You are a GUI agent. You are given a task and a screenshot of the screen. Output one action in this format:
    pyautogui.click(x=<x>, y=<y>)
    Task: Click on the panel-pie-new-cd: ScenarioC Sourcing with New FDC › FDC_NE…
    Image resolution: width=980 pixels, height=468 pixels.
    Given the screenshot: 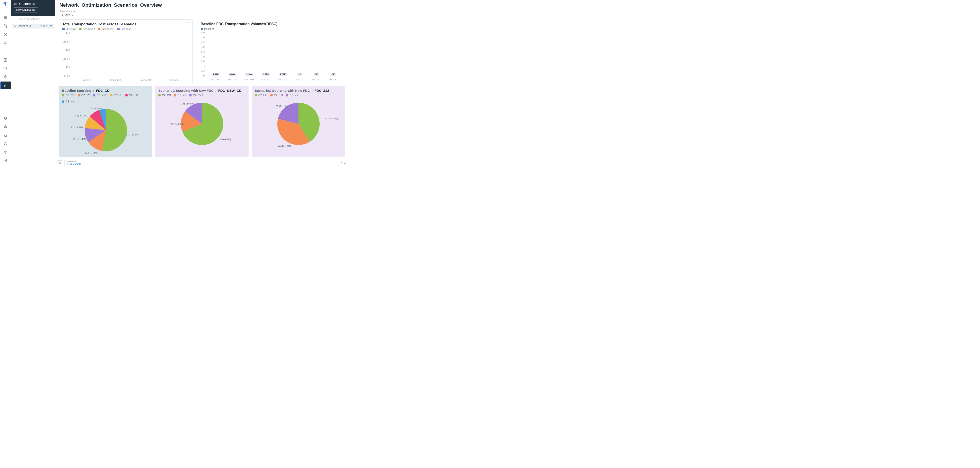 What is the action you would take?
    pyautogui.click(x=202, y=122)
    